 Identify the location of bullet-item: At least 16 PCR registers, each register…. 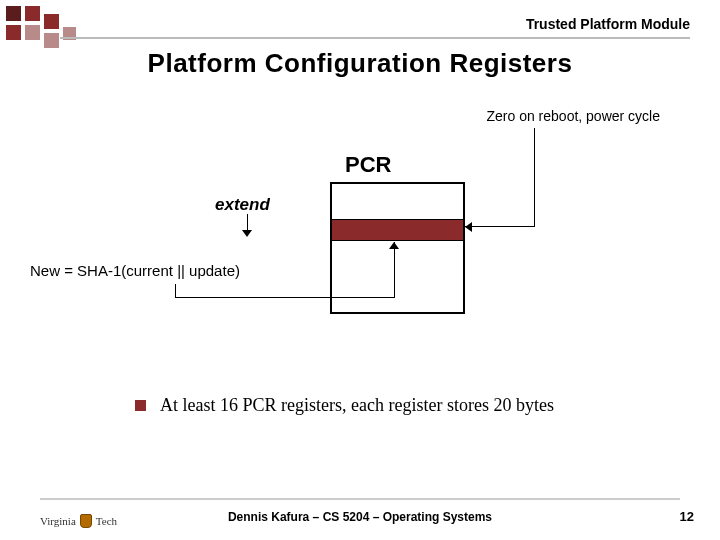
(344, 406).